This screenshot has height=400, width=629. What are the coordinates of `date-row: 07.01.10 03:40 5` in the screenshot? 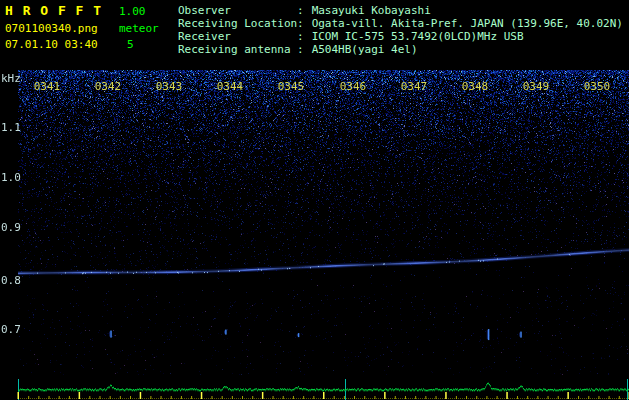 It's located at (92, 46).